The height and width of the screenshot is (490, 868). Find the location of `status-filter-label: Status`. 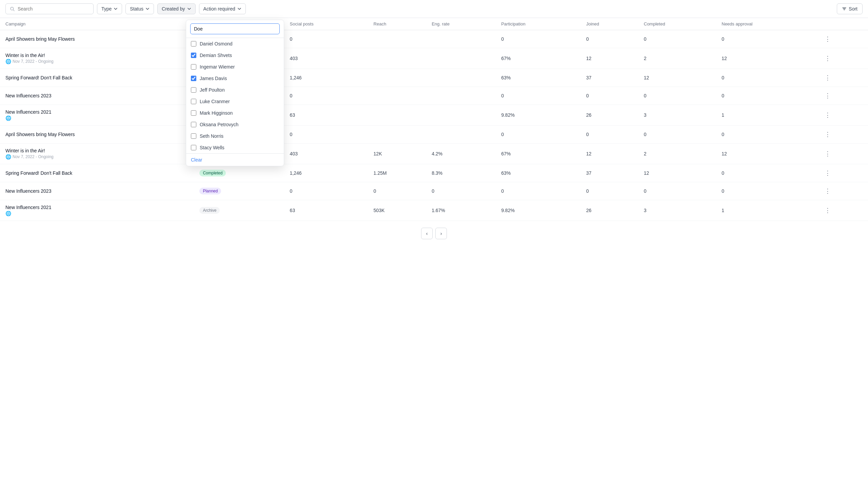

status-filter-label: Status is located at coordinates (137, 9).